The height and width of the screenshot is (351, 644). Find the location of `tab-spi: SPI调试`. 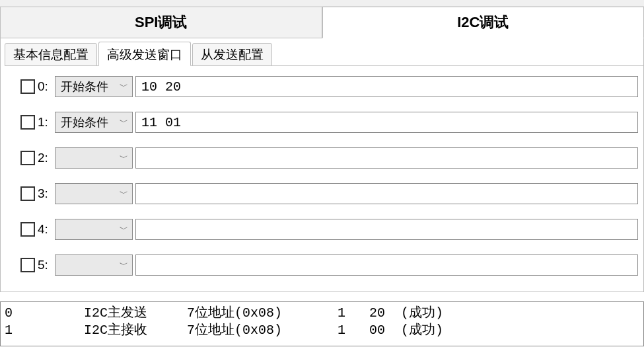

tab-spi: SPI调试 is located at coordinates (161, 22).